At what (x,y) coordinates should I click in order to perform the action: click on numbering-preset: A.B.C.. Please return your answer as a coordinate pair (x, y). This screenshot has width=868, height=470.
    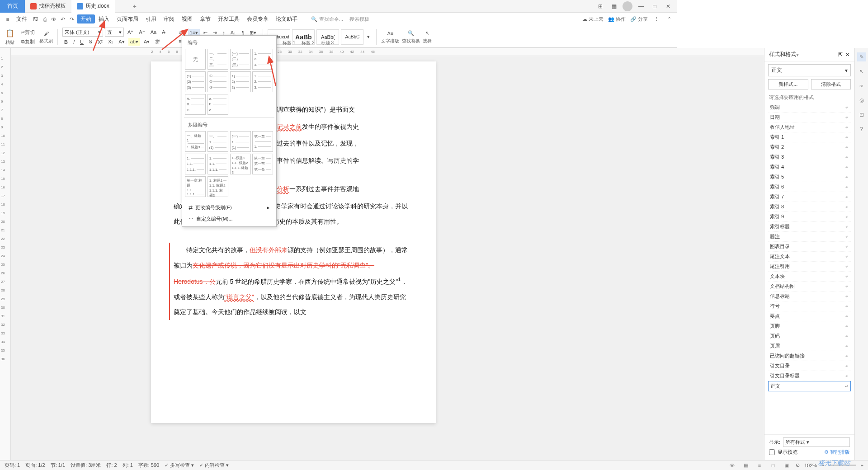
    Looking at the image, I should click on (195, 104).